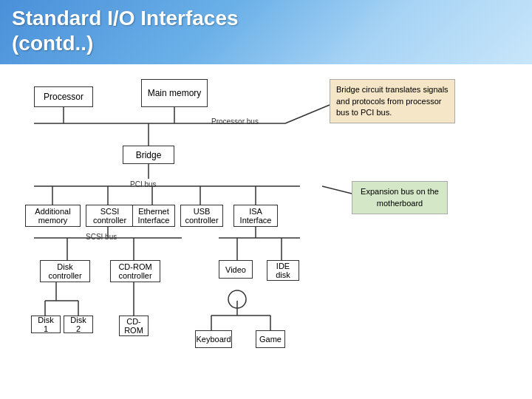 The image size is (532, 399). I want to click on processor-bus-label: Processor bus, so click(235, 121).